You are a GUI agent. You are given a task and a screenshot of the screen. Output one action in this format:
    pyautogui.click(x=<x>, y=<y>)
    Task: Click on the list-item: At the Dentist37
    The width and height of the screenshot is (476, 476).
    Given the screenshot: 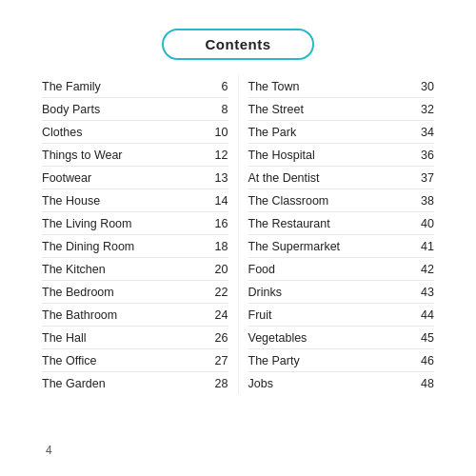 What is the action you would take?
    pyautogui.click(x=342, y=178)
    